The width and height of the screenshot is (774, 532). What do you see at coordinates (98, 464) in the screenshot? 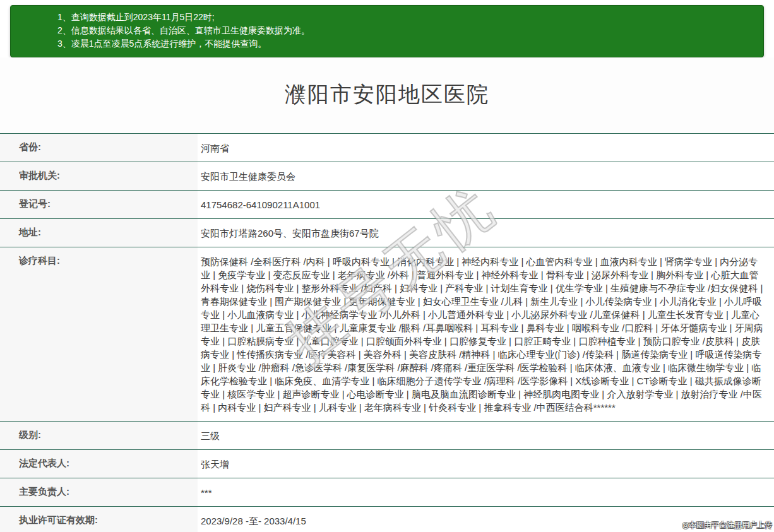
I see `row-label: 法定代表人:` at bounding box center [98, 464].